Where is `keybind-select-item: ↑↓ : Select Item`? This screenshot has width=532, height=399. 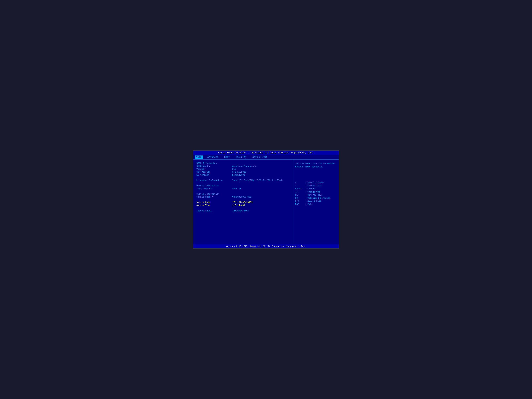 keybind-select-item: ↑↓ : Select Item is located at coordinates (316, 186).